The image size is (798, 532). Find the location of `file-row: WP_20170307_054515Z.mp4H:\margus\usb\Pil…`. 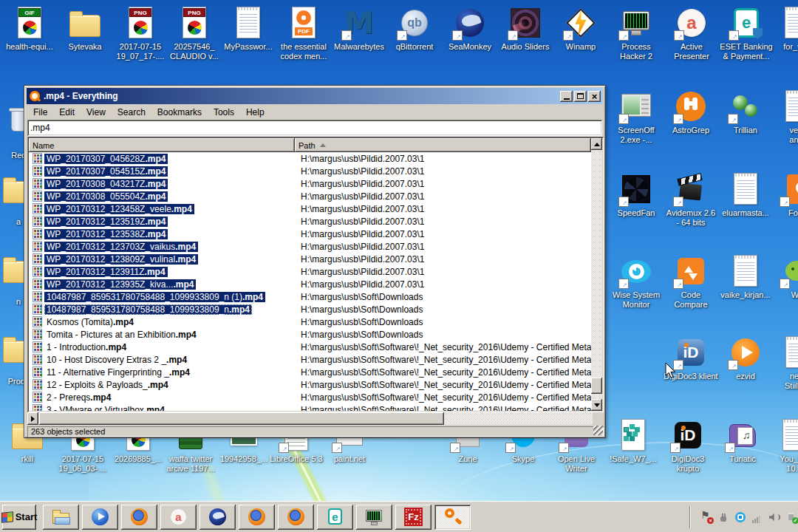

file-row: WP_20170307_054515Z.mp4H:\margus\usb\Pil… is located at coordinates (310, 171).